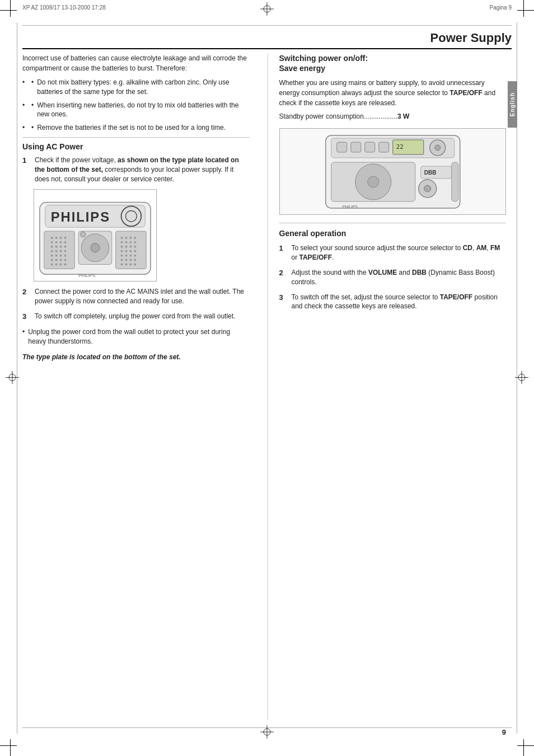 The height and width of the screenshot is (756, 534). Describe the element at coordinates (393, 171) in the screenshot. I see `device-top-image: 22 DBB PHILIPS` at that location.